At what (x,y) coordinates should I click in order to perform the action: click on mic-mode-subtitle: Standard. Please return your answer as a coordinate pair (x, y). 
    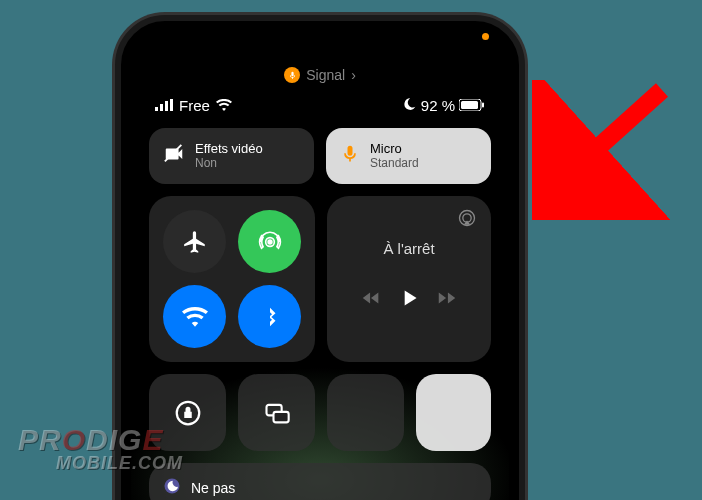
    Looking at the image, I should click on (394, 164).